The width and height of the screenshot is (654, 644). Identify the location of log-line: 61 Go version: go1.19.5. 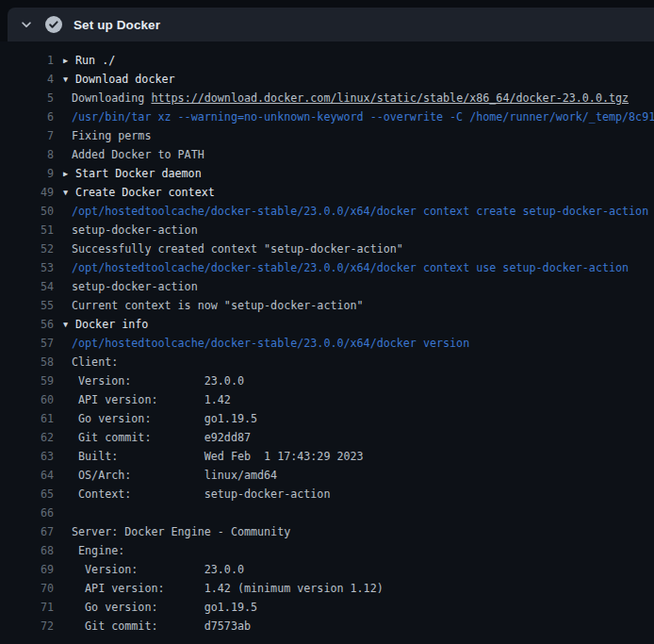
(327, 419).